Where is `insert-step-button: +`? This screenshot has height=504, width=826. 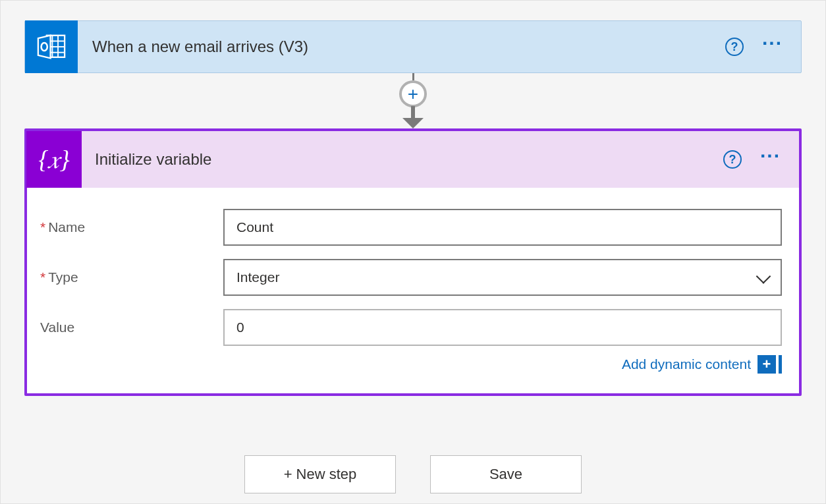
insert-step-button: + is located at coordinates (413, 94).